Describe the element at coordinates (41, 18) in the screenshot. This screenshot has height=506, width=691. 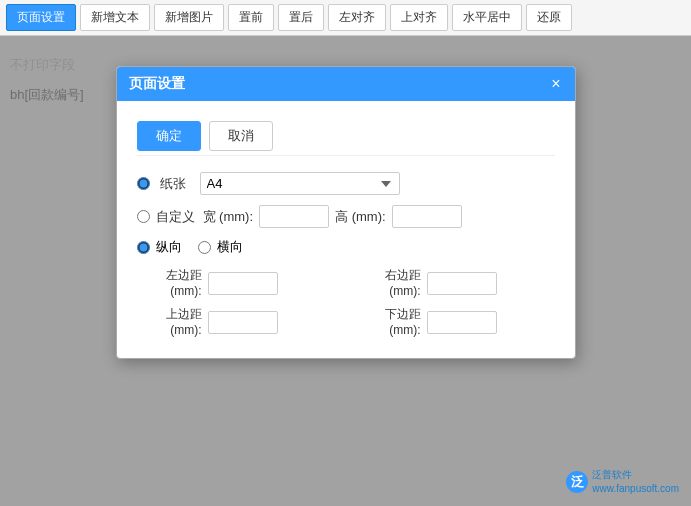
I see `page-setup-button: 页面设置` at that location.